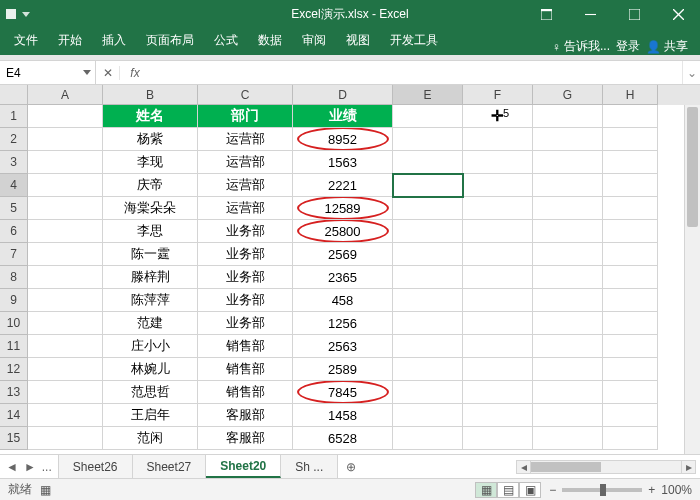 The height and width of the screenshot is (500, 700). What do you see at coordinates (568, 232) in the screenshot?
I see `cell-G6` at bounding box center [568, 232].